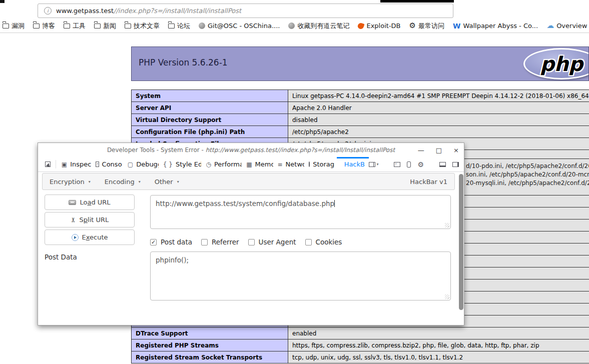 The image size is (589, 364). Describe the element at coordinates (438, 96) in the screenshot. I see `row-value: Linux getpass-PC 4.14.0-deepin2-amd64 #1…` at that location.